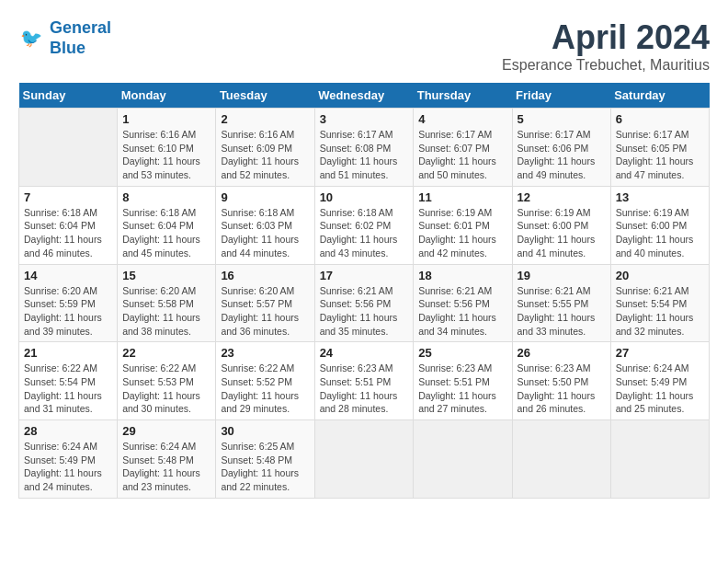  What do you see at coordinates (561, 224) in the screenshot?
I see `calendar-cell: 12Sunrise: 6:19 AMSunset: 6:00 PMDayligh…` at bounding box center [561, 224].